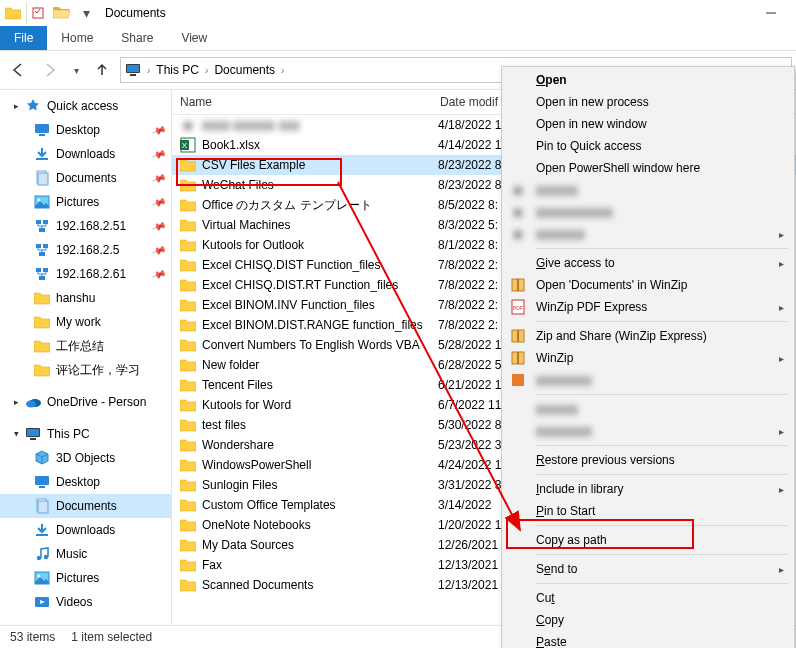 Image resolution: width=796 pixels, height=648 pixels. I want to click on ctx-blur2: ◼▮▮▮▮▮▮▮▮▮▮▮, so click(648, 212).